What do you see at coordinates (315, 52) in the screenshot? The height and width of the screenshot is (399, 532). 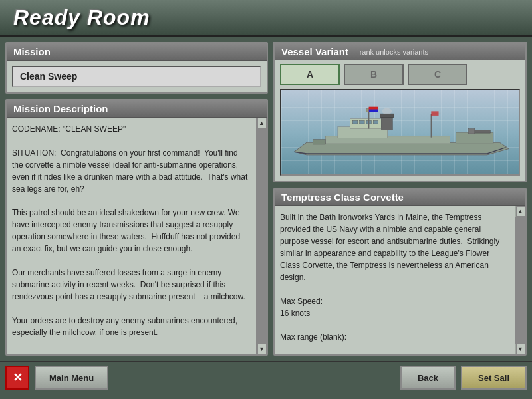 I see `vessel-variant-label: Vessel Variant` at bounding box center [315, 52].